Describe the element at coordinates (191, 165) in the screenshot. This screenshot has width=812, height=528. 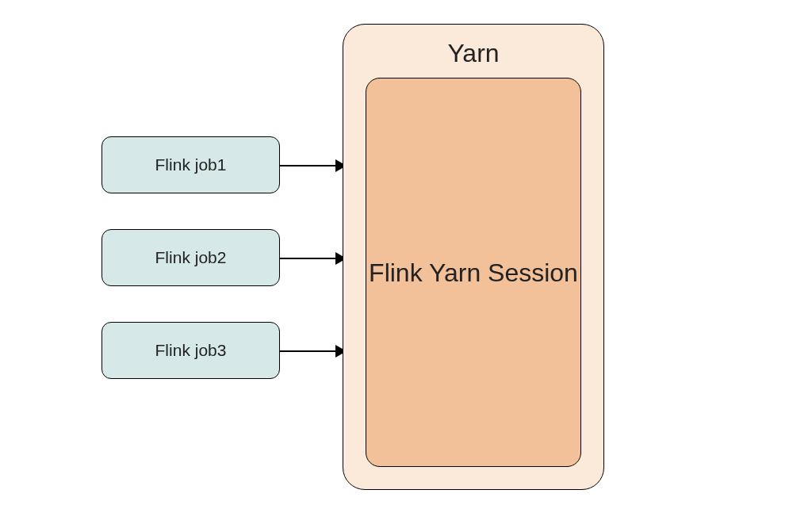
I see `flink-job-1-label: Flink job1` at that location.